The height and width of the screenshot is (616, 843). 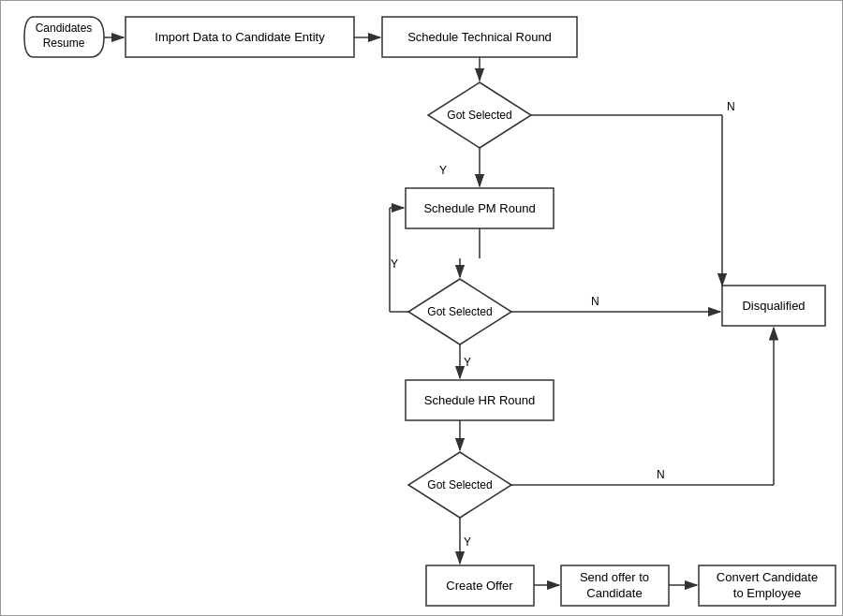 I want to click on schedule-technical-label: Schedule Technical Round, so click(x=480, y=37).